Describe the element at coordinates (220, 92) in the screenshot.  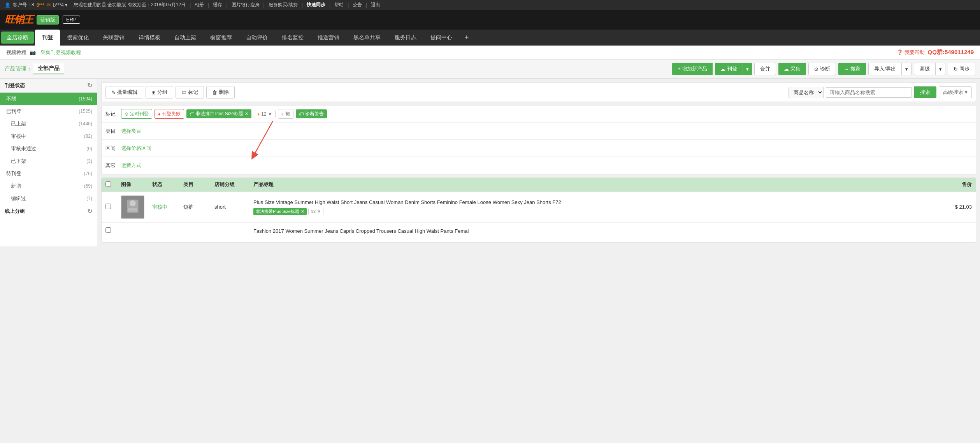
I see `delete-button: 🗑 删除` at that location.